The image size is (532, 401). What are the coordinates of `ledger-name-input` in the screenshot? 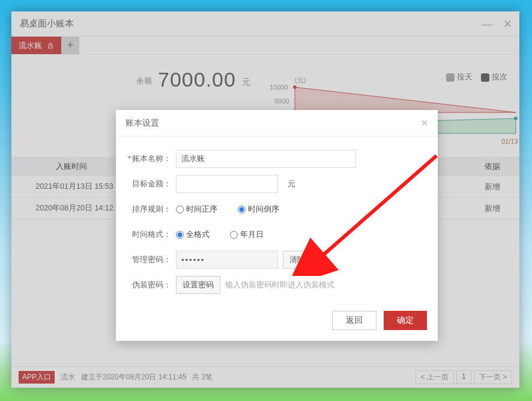 It's located at (266, 159).